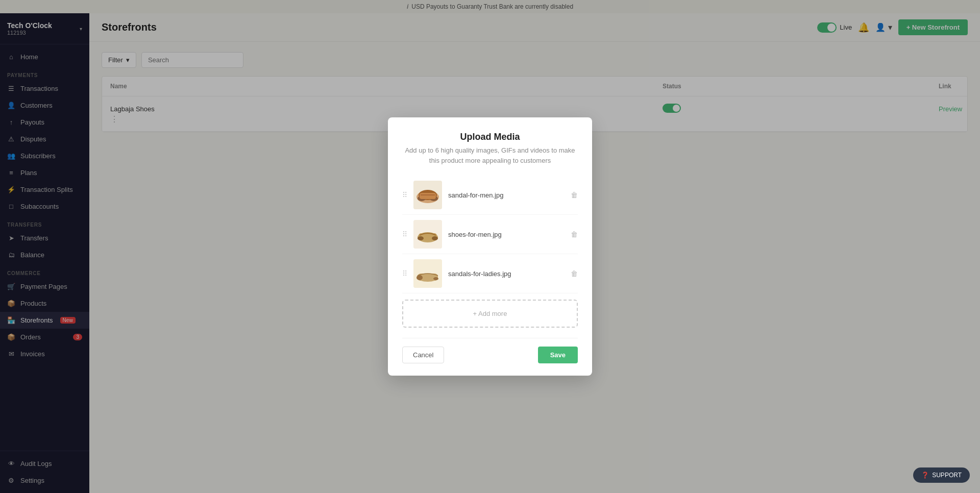 The image size is (980, 493). What do you see at coordinates (490, 351) in the screenshot?
I see `modal-footer: Cancel Save` at bounding box center [490, 351].